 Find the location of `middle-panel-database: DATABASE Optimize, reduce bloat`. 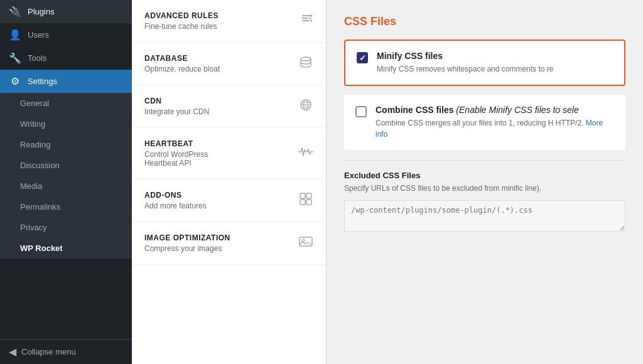

middle-panel-database: DATABASE Optimize, reduce bloat is located at coordinates (229, 64).